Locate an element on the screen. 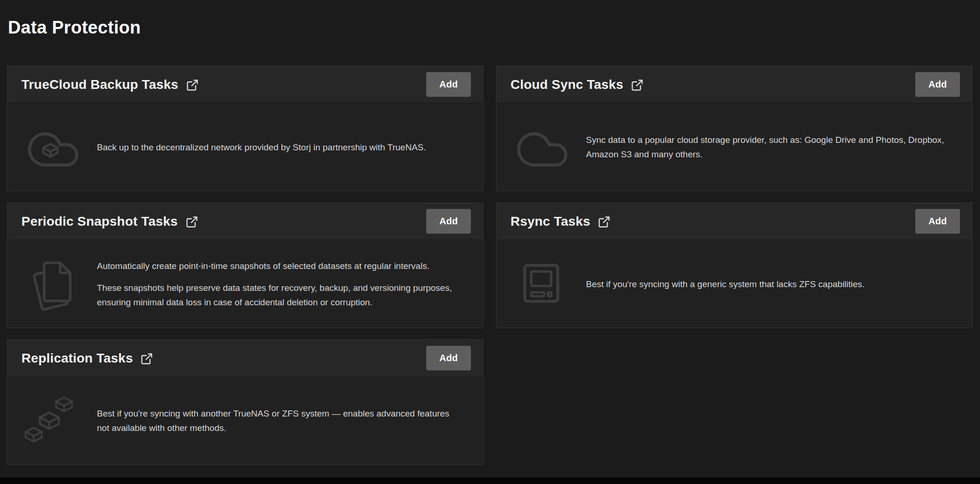 This screenshot has height=484, width=980. card-title: Rsync Tasks is located at coordinates (551, 222).